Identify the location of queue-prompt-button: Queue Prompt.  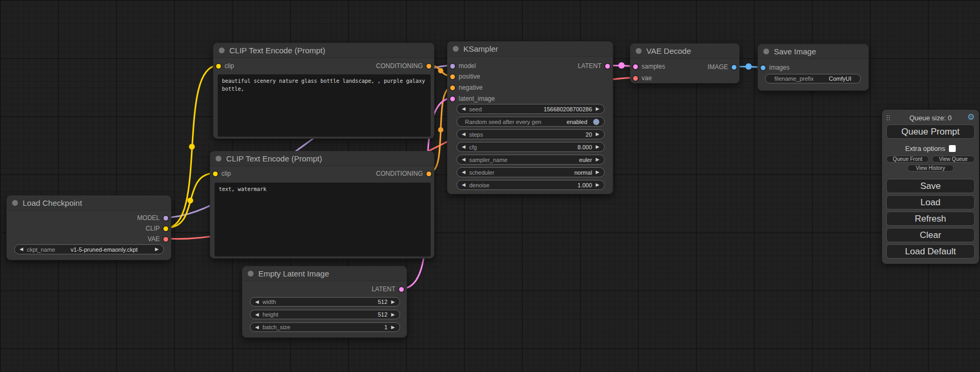
(930, 132).